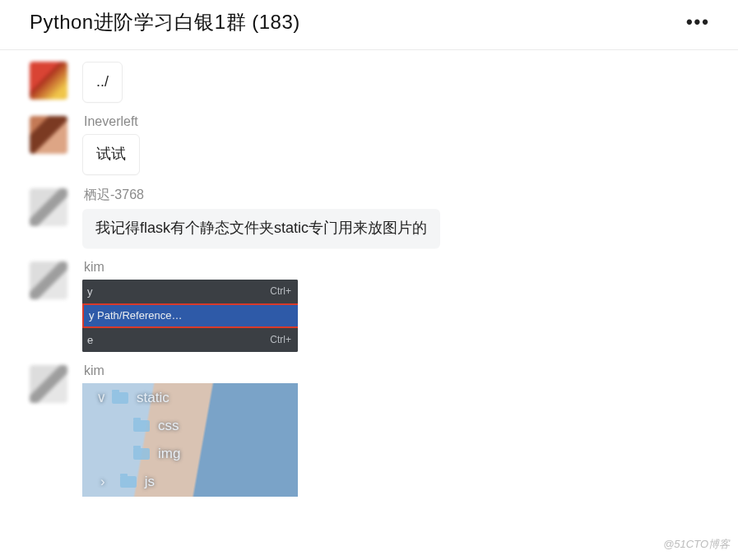  I want to click on menu-item-label: y Path/Reference…, so click(135, 316).